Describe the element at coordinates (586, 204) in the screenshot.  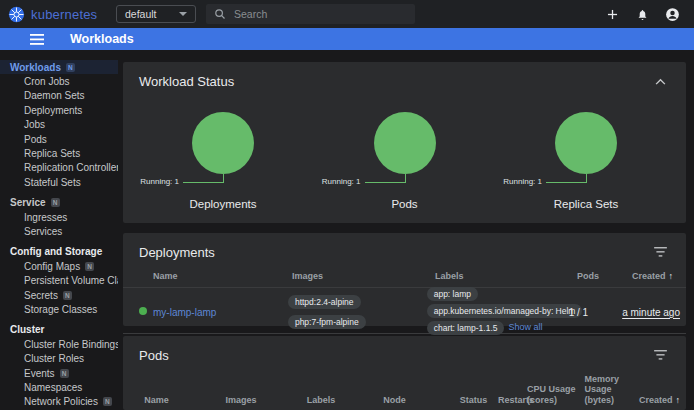
I see `chart-title: Replica Sets` at that location.